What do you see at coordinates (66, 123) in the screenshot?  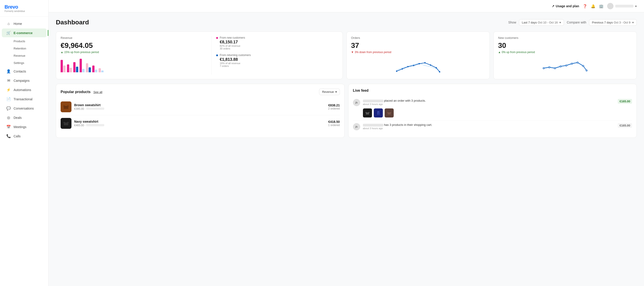 I see `product-image` at bounding box center [66, 123].